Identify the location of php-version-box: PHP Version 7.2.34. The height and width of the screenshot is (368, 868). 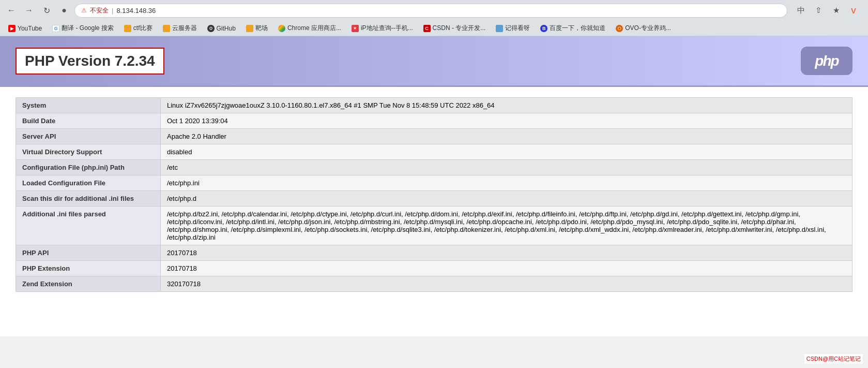
(90, 61).